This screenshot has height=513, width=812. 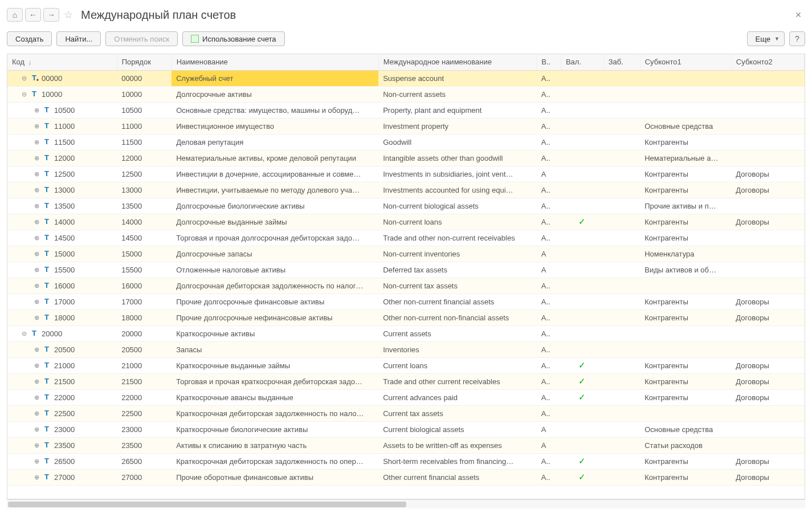 What do you see at coordinates (144, 110) in the screenshot?
I see `cell-order: 10500` at bounding box center [144, 110].